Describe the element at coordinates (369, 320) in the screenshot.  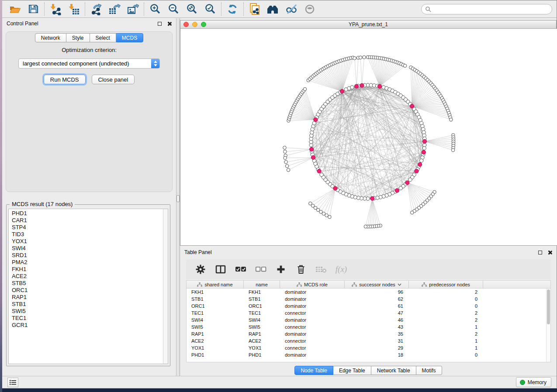
I see `table-row: SWI4SWI4dominator462` at that location.